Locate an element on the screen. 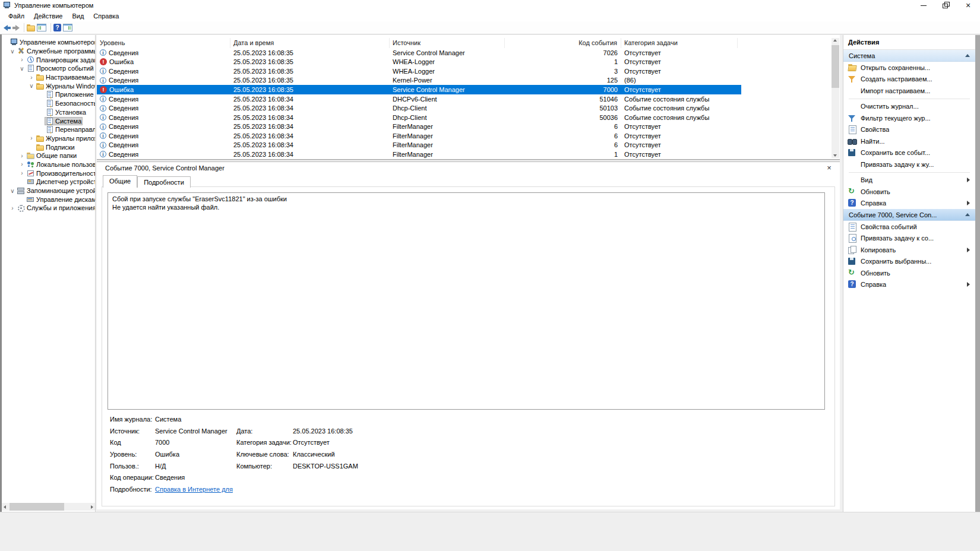 This screenshot has height=551, width=980. tree-item: ∨Запоминающие устройст is located at coordinates (49, 191).